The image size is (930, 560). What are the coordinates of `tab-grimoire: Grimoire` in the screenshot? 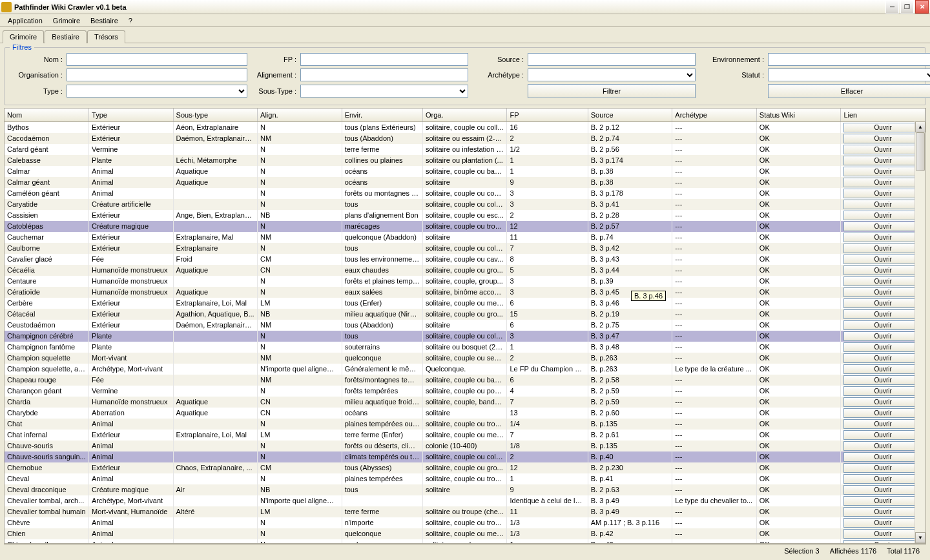 It's located at (23, 37).